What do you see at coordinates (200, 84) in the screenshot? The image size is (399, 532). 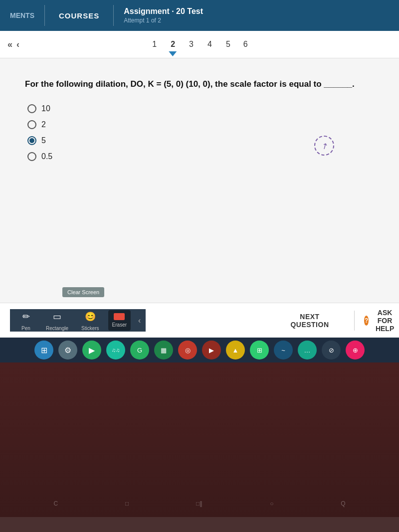 I see `question-text: For the following dilation, DO, K = (5, …` at bounding box center [200, 84].